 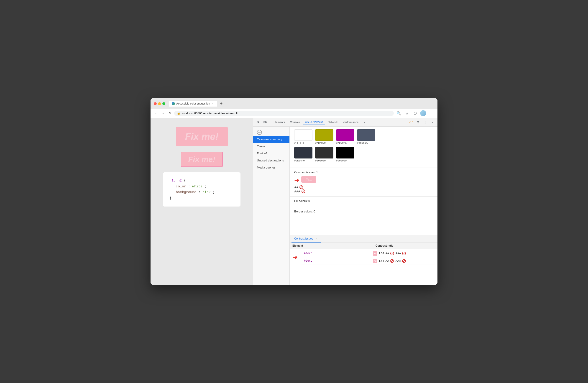 I want to click on contrast-text-sample: Text, so click(x=309, y=179).